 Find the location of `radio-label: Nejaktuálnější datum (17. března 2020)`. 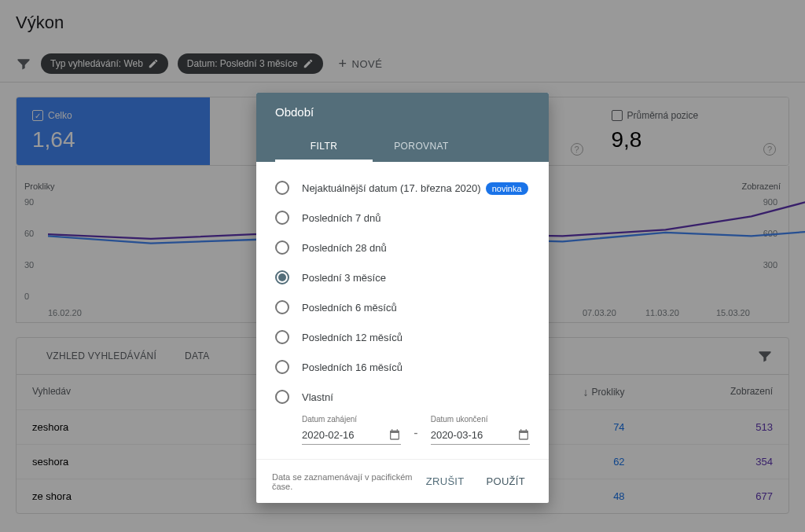

radio-label: Nejaktuálnější datum (17. března 2020) is located at coordinates (391, 189).